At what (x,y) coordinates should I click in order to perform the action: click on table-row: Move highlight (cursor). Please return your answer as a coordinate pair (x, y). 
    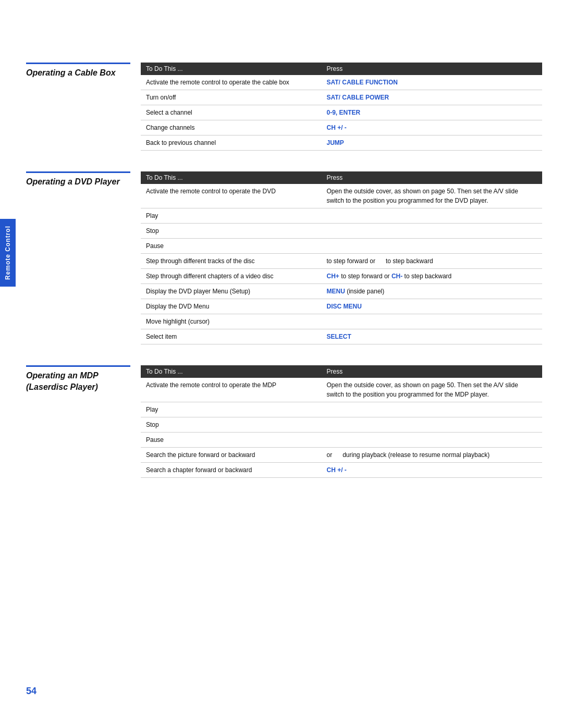
    Looking at the image, I should click on (341, 322).